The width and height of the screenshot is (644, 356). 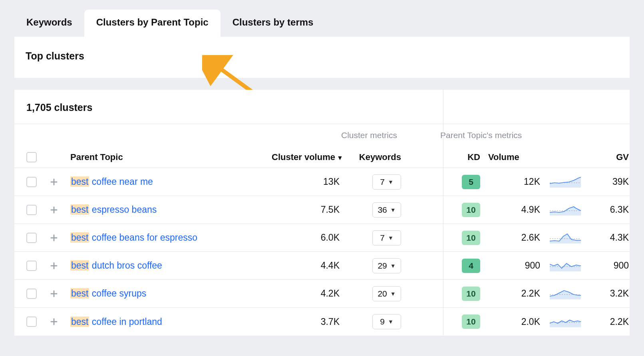 What do you see at coordinates (168, 294) in the screenshot?
I see `parent-topic-link: best coffee syrups` at bounding box center [168, 294].